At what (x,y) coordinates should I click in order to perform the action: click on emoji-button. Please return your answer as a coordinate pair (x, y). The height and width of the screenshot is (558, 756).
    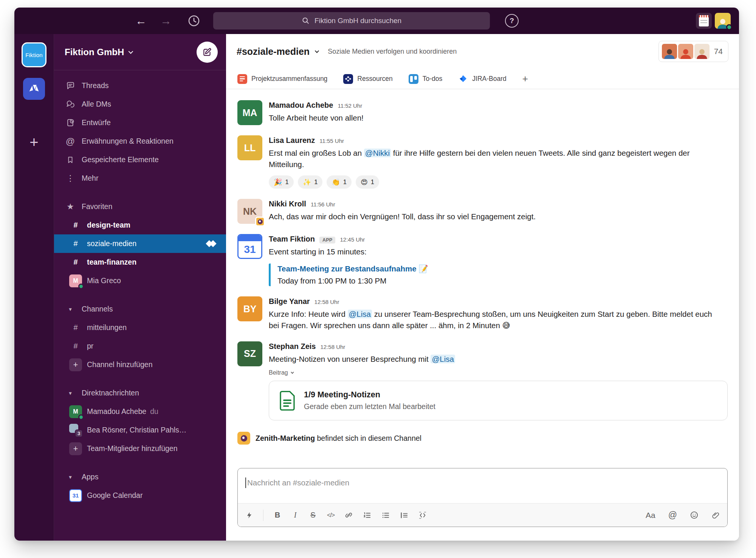
    Looking at the image, I should click on (694, 515).